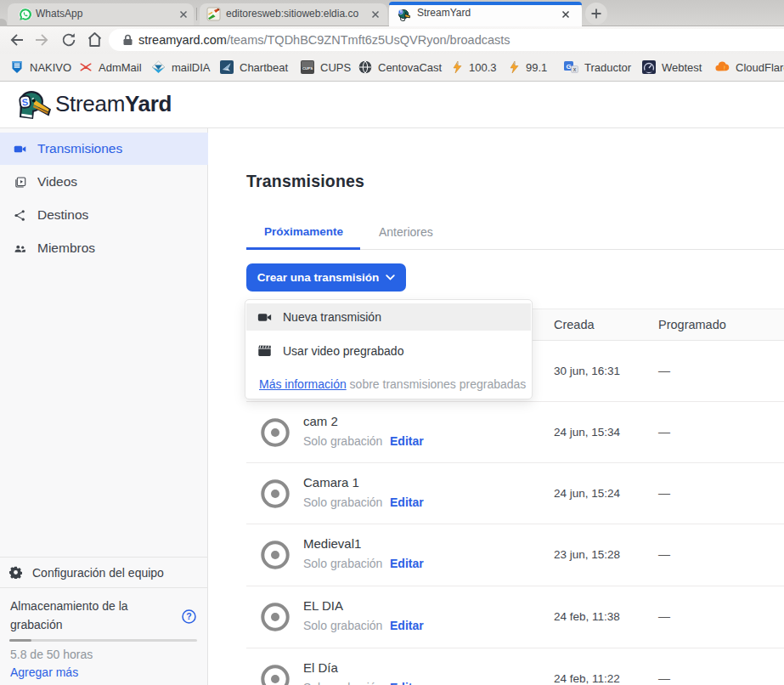 The image size is (784, 685). I want to click on svg-text: CUPS, so click(307, 68).